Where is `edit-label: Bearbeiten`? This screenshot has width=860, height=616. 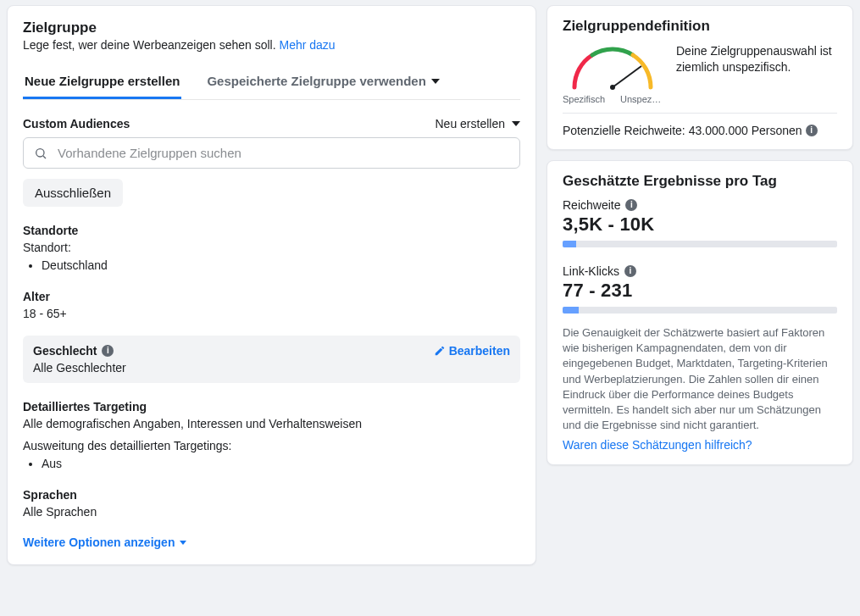 edit-label: Bearbeiten is located at coordinates (480, 351).